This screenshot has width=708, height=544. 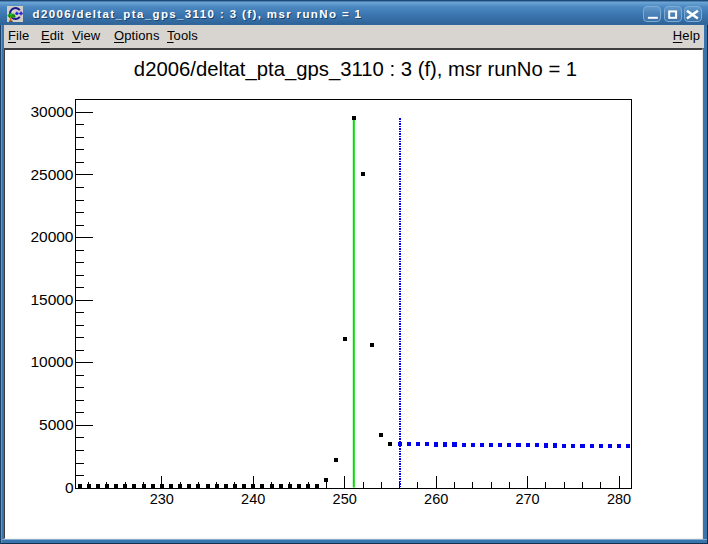 I want to click on svg-text: 240, so click(x=253, y=499).